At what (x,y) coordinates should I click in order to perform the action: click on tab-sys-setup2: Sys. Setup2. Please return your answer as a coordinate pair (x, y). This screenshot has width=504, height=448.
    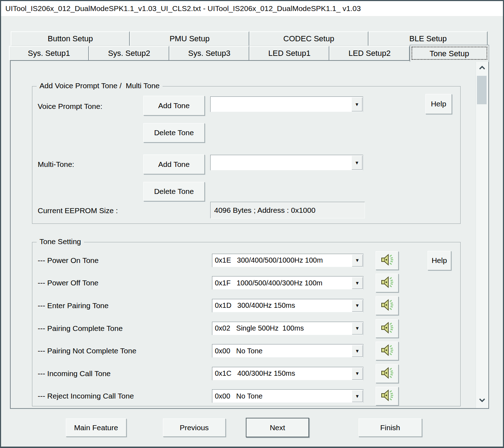
    Looking at the image, I should click on (129, 53).